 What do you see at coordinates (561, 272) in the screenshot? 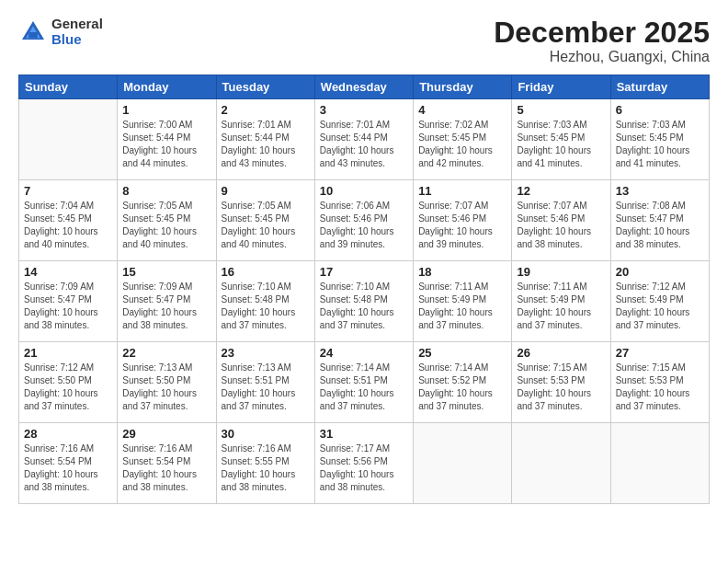
I see `day-number: 19` at bounding box center [561, 272].